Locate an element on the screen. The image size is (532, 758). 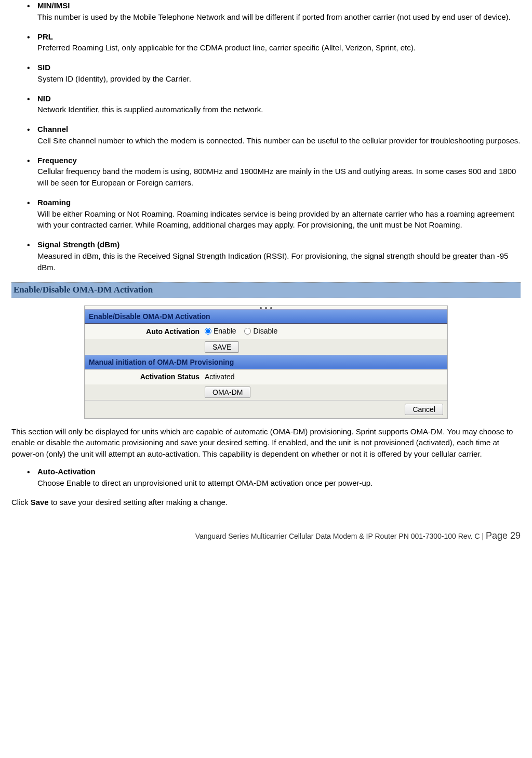
disable-radio-label: Disable is located at coordinates (265, 331).